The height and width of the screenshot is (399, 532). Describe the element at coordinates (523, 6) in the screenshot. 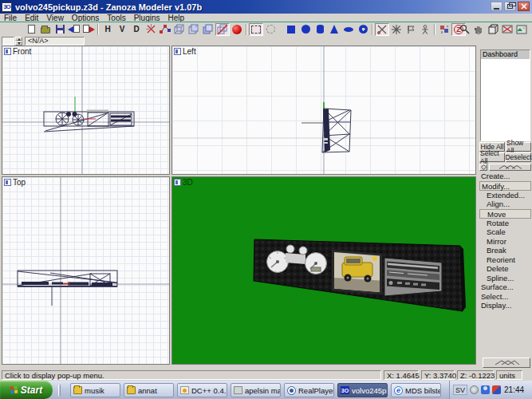

I see `close-button` at that location.